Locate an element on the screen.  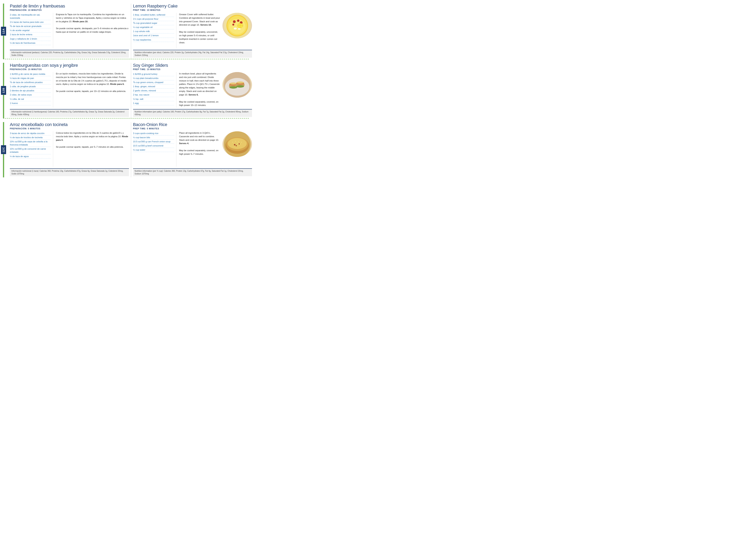
left-ingredient-12B-6: ½ cdta. de sal is located at coordinates (31, 99).